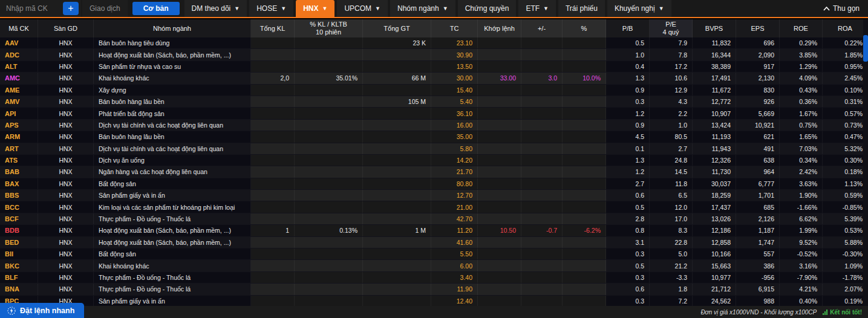  I want to click on cell-ticker: ART, so click(19, 149).